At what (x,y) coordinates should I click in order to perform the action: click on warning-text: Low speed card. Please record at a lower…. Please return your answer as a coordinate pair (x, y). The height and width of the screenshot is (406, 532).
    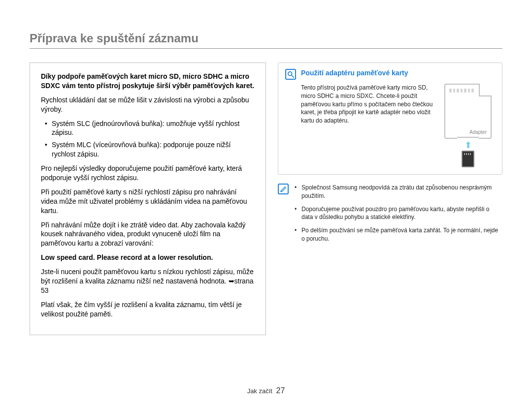
    Looking at the image, I should click on (148, 258).